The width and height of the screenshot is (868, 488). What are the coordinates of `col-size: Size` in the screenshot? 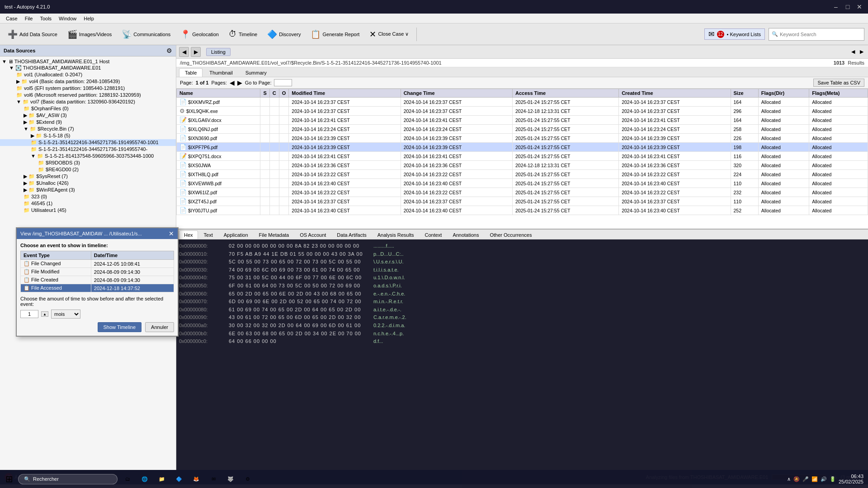 It's located at (744, 93).